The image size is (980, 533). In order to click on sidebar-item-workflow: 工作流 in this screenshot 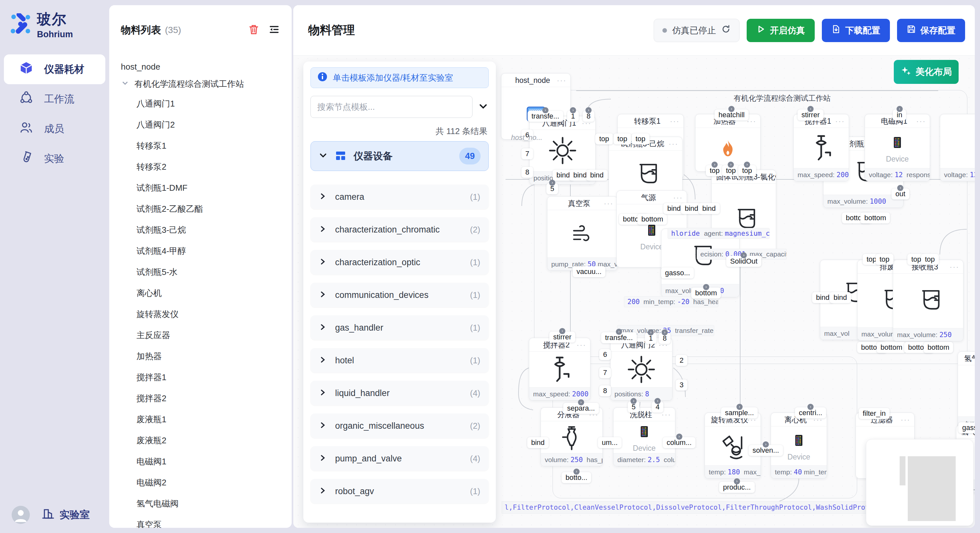, I will do `click(55, 99)`.